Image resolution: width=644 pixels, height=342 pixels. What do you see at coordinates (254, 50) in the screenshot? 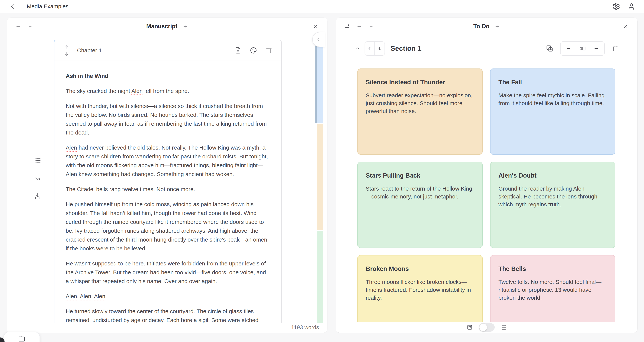
I see `chapter-color-button` at bounding box center [254, 50].